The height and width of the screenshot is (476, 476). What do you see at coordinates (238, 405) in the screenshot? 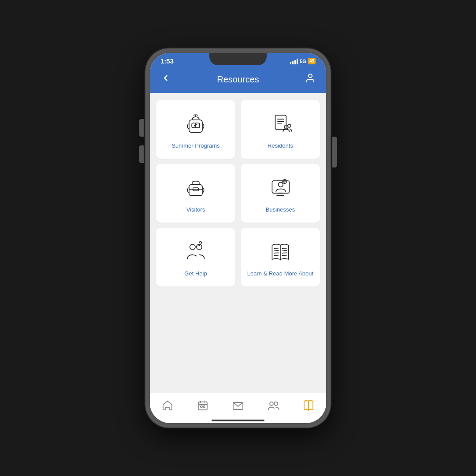
I see `bottom-nav` at bounding box center [238, 405].